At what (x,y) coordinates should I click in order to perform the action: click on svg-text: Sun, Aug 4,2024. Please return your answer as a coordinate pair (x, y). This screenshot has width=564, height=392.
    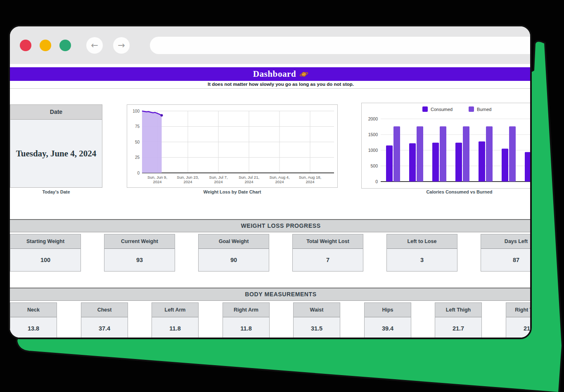
    Looking at the image, I should click on (279, 179).